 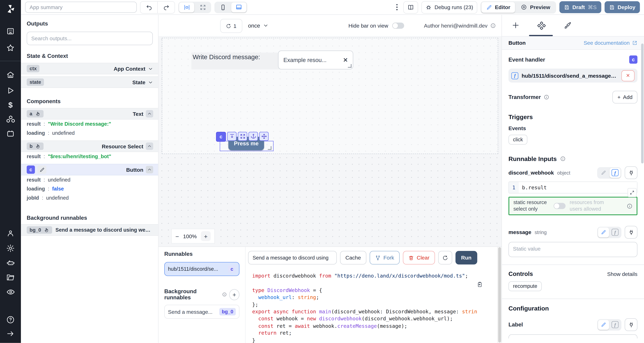 What do you see at coordinates (580, 7) in the screenshot?
I see `draft-save-button: Draft ⌘S` at bounding box center [580, 7].